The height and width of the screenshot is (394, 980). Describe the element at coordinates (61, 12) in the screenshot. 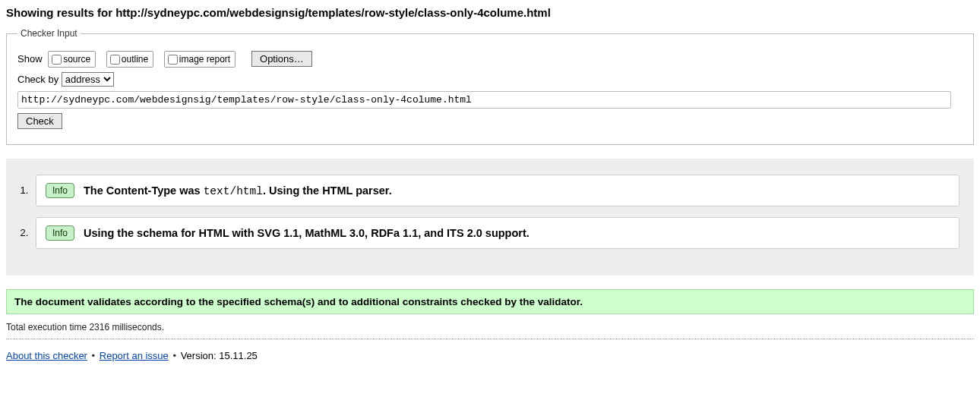

I see `heading-prefix: Showing results for` at that location.